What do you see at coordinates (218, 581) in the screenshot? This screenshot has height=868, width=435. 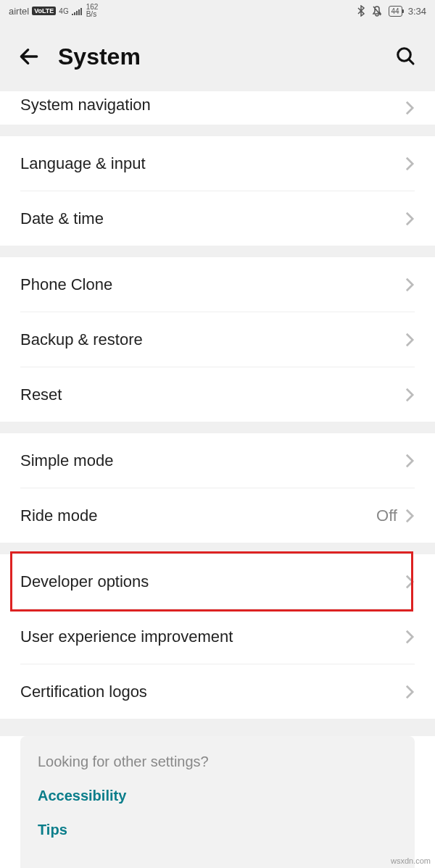 I see `row-developer-options: Developer options` at bounding box center [218, 581].